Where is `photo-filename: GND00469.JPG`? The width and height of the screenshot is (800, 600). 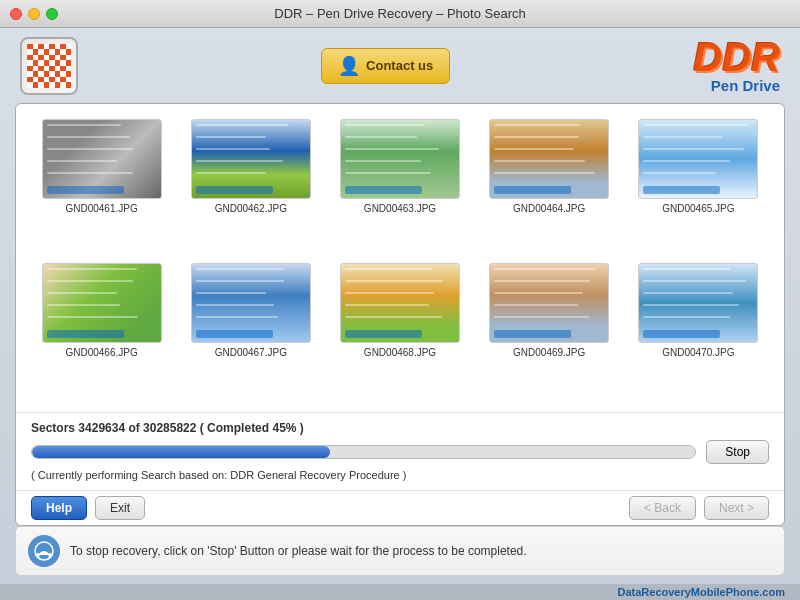
photo-filename: GND00469.JPG is located at coordinates (549, 352).